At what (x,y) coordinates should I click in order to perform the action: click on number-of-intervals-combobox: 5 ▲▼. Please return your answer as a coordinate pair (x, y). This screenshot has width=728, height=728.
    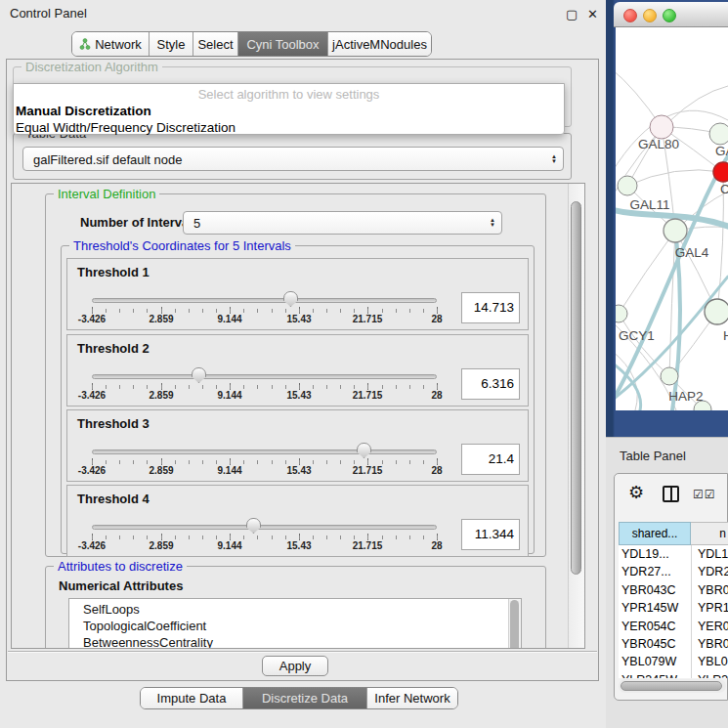
    Looking at the image, I should click on (342, 223).